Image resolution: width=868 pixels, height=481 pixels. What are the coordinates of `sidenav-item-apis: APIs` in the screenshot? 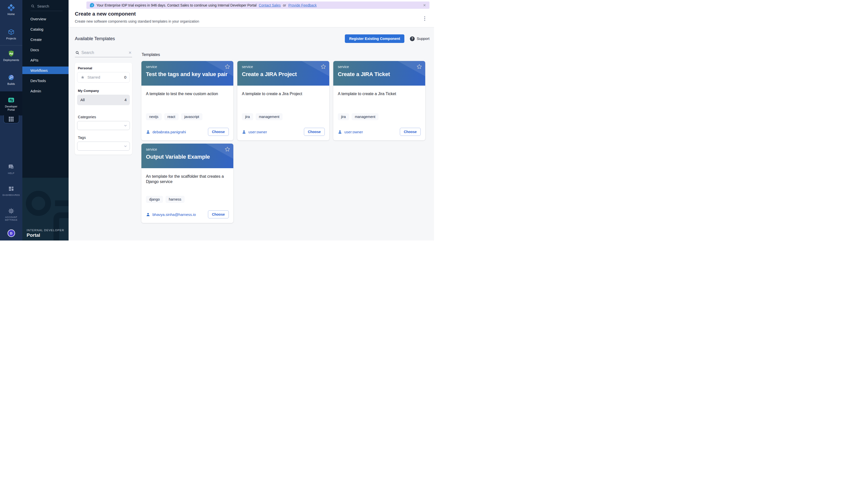 It's located at (45, 60).